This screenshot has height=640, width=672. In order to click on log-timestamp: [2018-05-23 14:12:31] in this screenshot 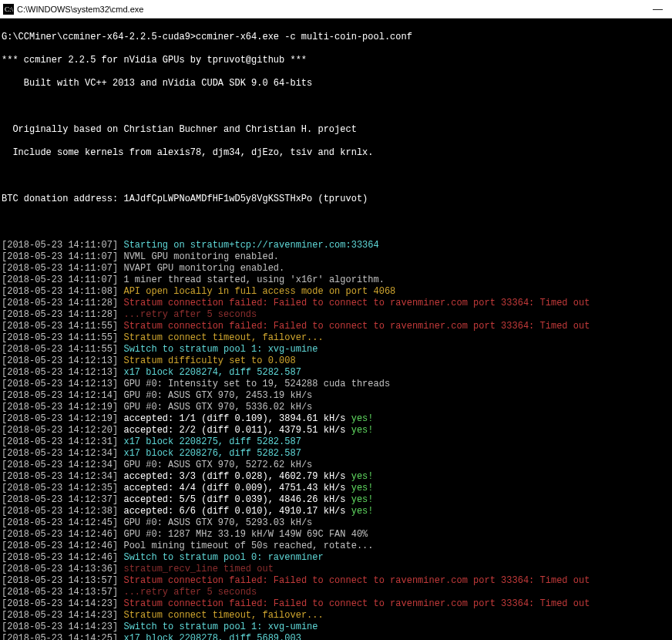, I will do `click(60, 442)`.